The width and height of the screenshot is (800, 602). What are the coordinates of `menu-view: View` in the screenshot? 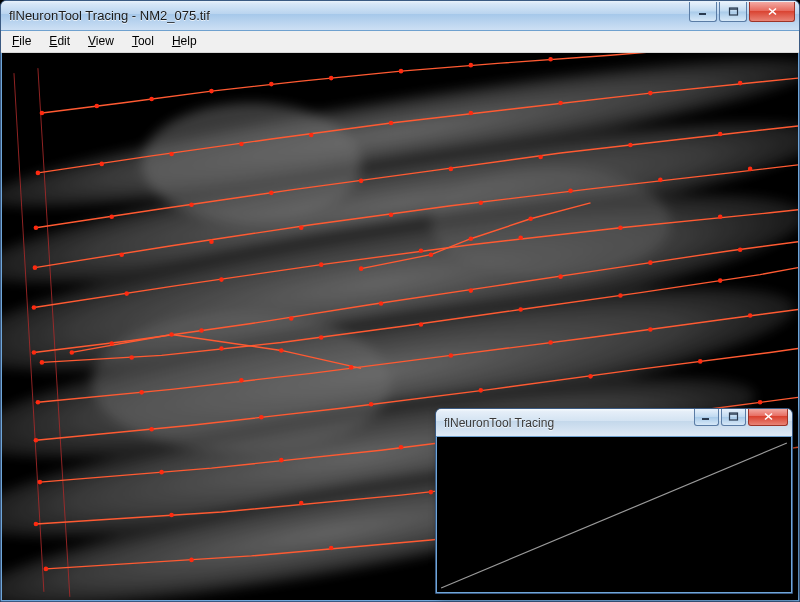 It's located at (101, 42).